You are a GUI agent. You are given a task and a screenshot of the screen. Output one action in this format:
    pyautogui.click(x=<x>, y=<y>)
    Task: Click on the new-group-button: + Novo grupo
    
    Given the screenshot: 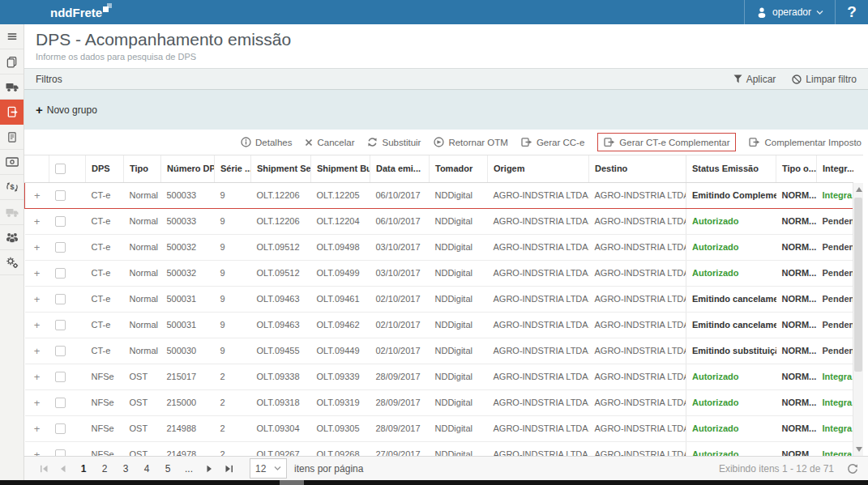 What is the action you would take?
    pyautogui.click(x=66, y=110)
    